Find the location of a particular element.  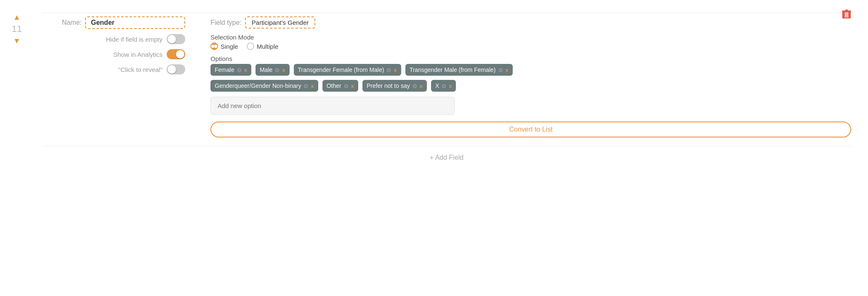

single-radio-circle is located at coordinates (214, 46).